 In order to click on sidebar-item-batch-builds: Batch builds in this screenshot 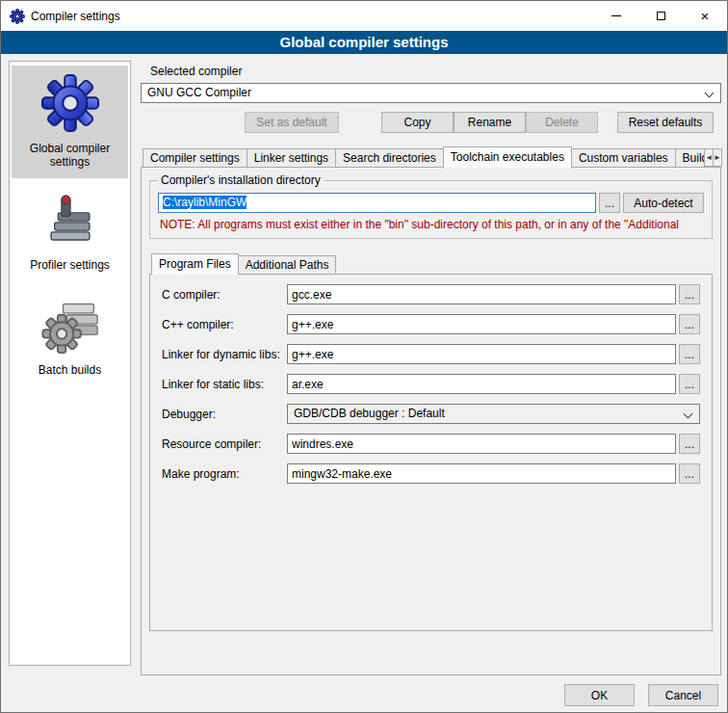, I will do `click(69, 337)`.